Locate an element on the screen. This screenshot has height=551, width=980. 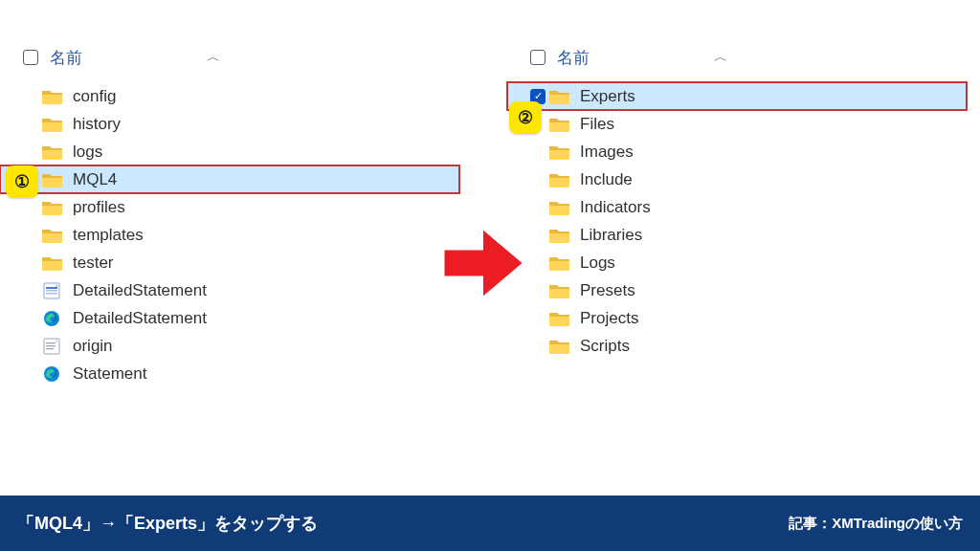
list-item: ✓ config is located at coordinates (230, 96).